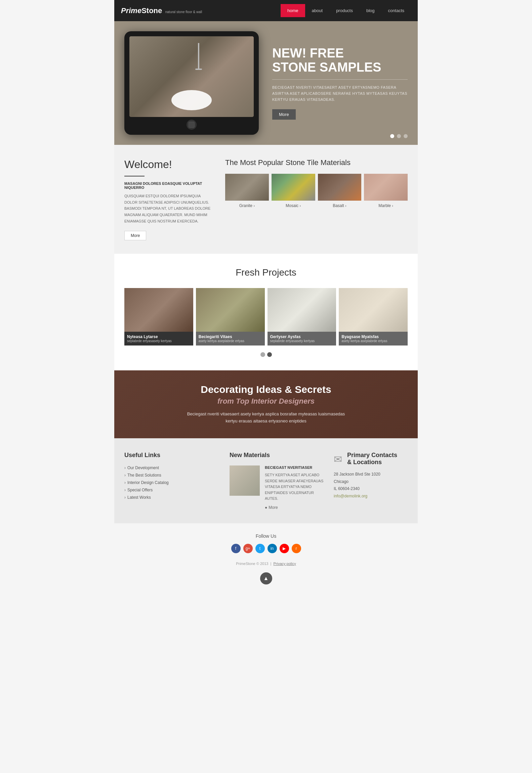 This screenshot has height=773, width=532. I want to click on welcome-subtitle: MASAGNI DOLORES EOASQUIE VOLUPTAT NIQUER…, so click(168, 186).